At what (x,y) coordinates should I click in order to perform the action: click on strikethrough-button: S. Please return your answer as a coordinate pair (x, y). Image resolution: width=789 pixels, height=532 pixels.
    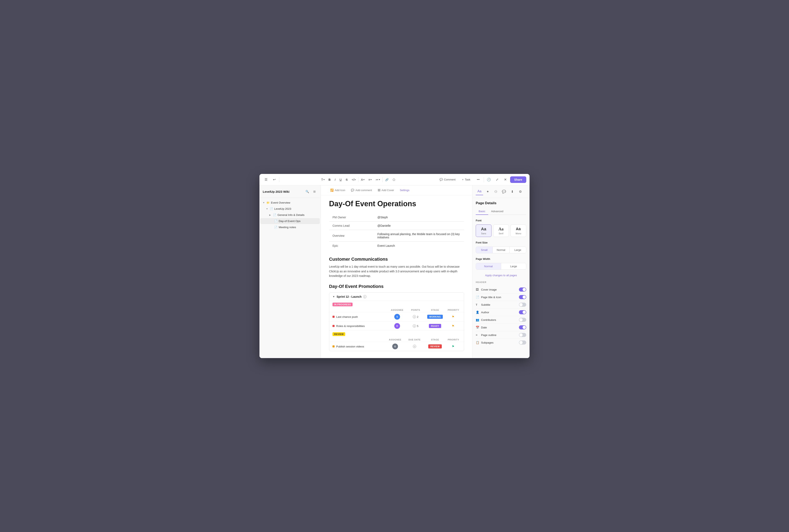
    Looking at the image, I should click on (347, 180).